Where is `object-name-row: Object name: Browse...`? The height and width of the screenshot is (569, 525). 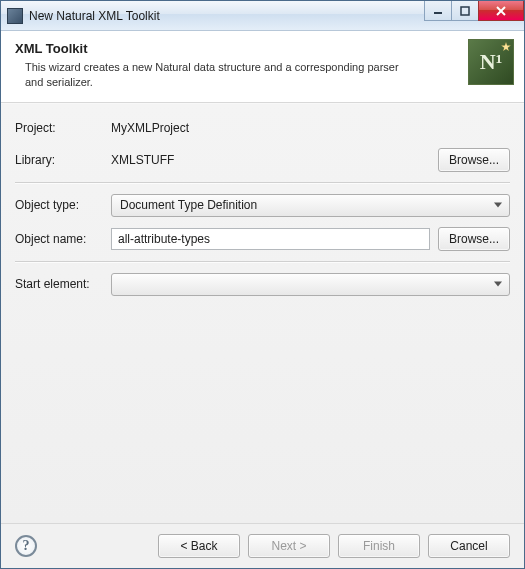 object-name-row: Object name: Browse... is located at coordinates (262, 239).